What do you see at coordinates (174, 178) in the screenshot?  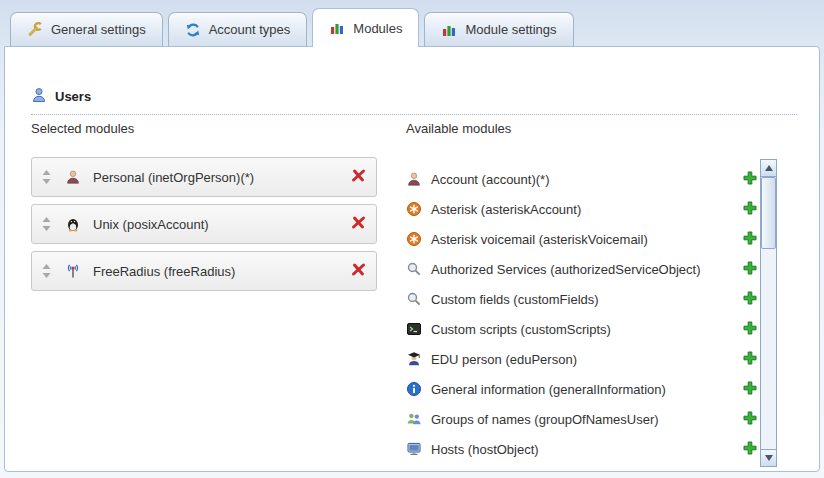 I see `selected-module-label: Personal (inetOrgPerson)(*)` at bounding box center [174, 178].